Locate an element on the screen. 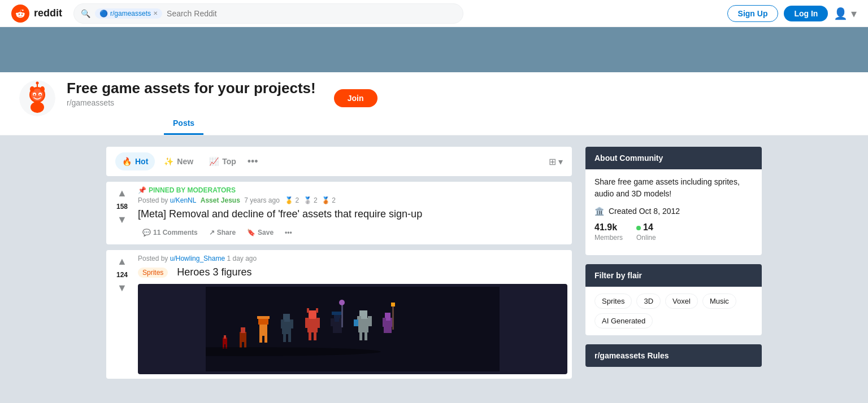 This screenshot has height=403, width=868. filter-tag-music: Music is located at coordinates (719, 301).